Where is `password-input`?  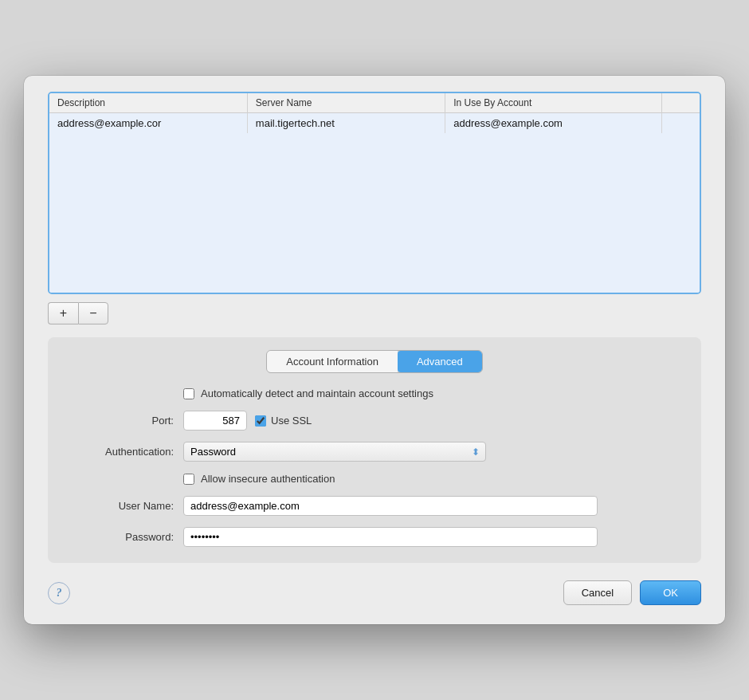
password-input is located at coordinates (390, 537).